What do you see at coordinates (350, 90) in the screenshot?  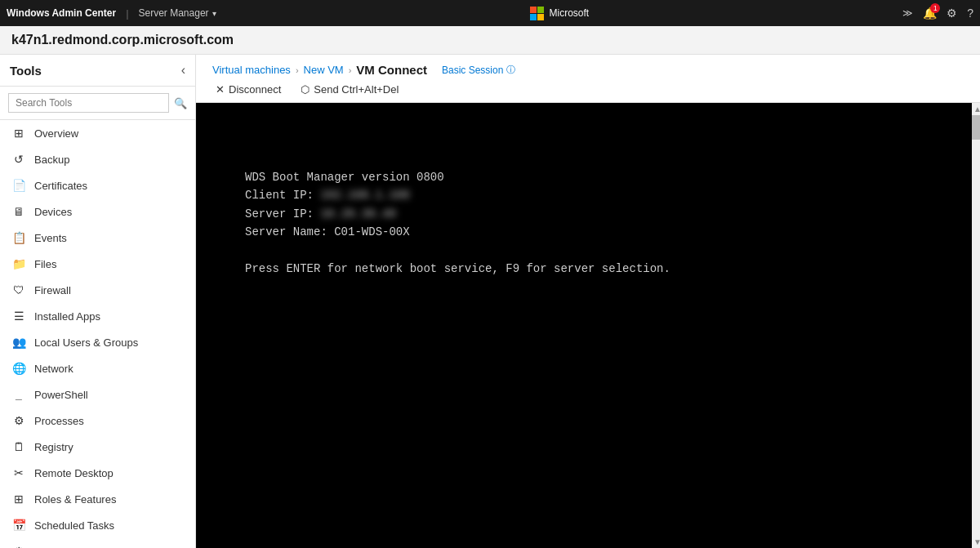 I see `send-ctrl-alt-del-button: ⬡ Send Ctrl+Alt+Del` at bounding box center [350, 90].